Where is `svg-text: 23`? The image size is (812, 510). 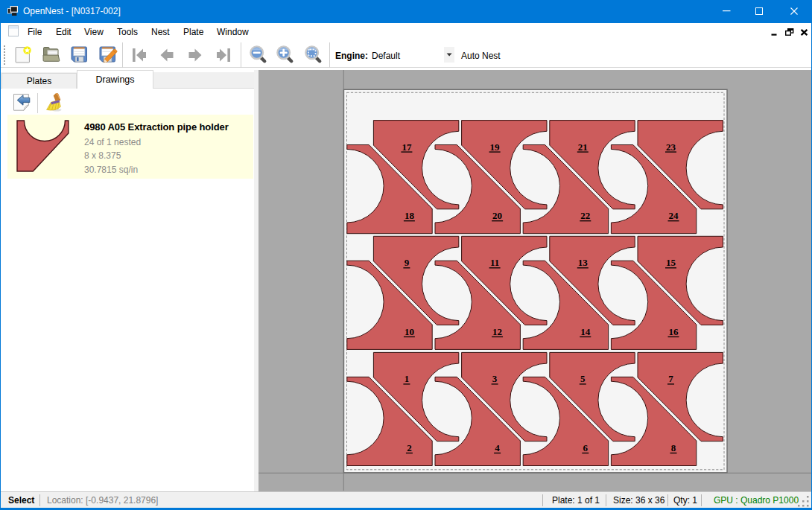
svg-text: 23 is located at coordinates (671, 147).